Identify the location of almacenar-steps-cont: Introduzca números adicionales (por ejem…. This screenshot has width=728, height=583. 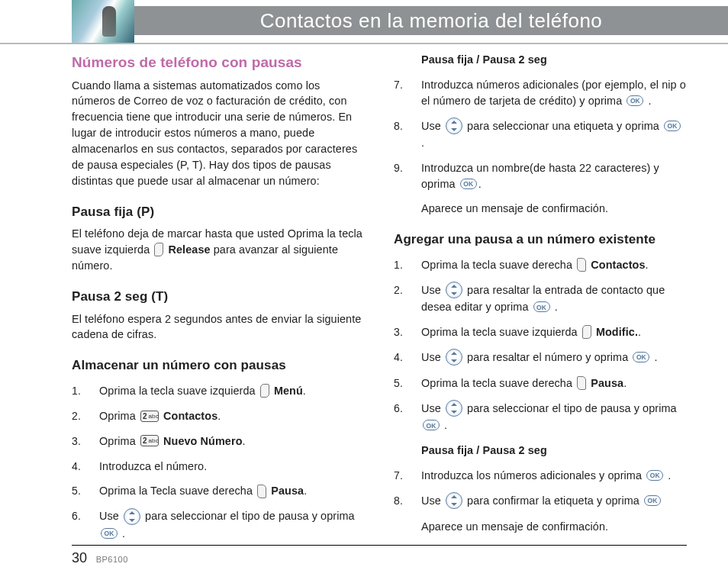
(540, 134).